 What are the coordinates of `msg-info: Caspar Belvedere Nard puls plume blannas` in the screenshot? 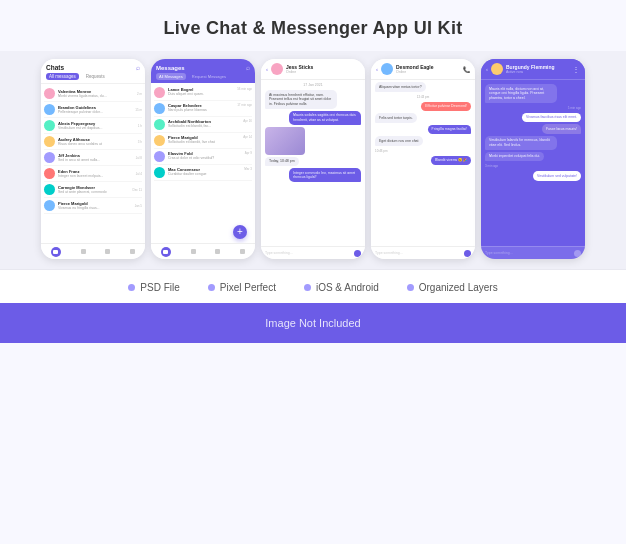 It's located at (202, 108).